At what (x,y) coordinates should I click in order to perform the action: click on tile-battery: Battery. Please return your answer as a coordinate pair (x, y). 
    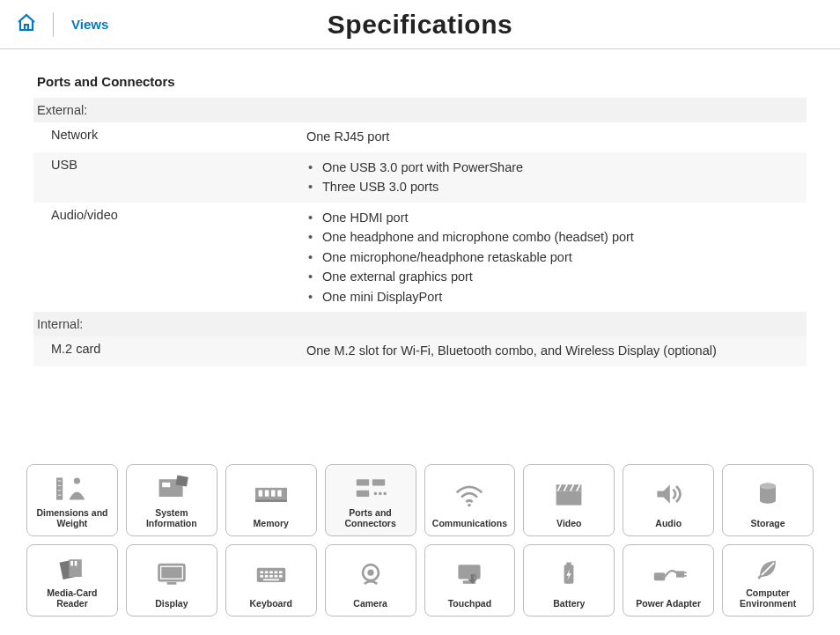
    Looking at the image, I should click on (569, 580).